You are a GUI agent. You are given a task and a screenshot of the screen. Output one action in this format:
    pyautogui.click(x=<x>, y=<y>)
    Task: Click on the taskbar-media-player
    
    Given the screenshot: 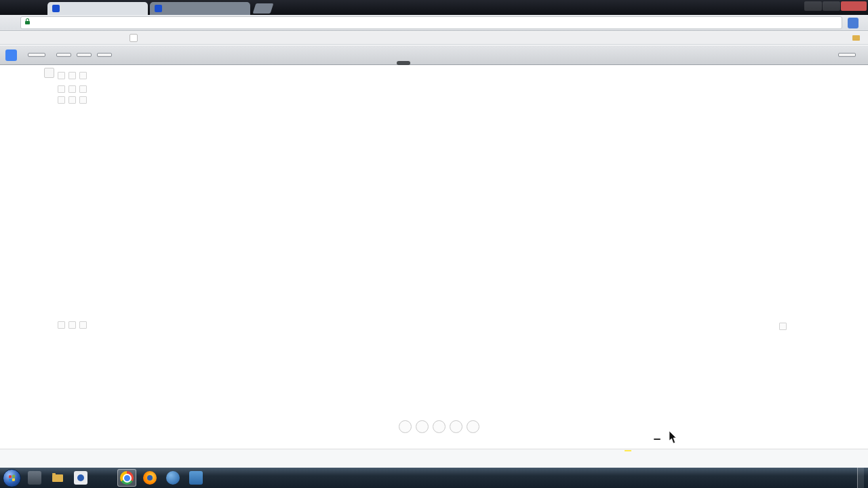 What is the action you would take?
    pyautogui.click(x=81, y=478)
    